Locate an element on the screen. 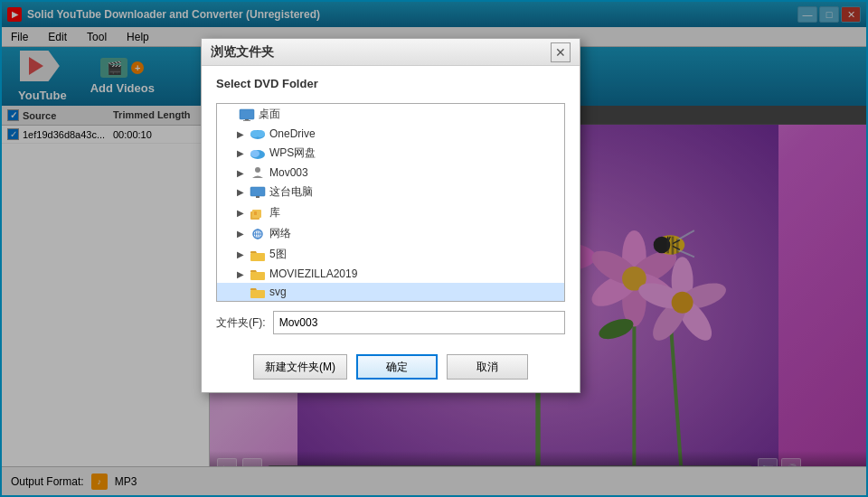  dialog-subtitle: Select DVD Folder is located at coordinates (391, 83).